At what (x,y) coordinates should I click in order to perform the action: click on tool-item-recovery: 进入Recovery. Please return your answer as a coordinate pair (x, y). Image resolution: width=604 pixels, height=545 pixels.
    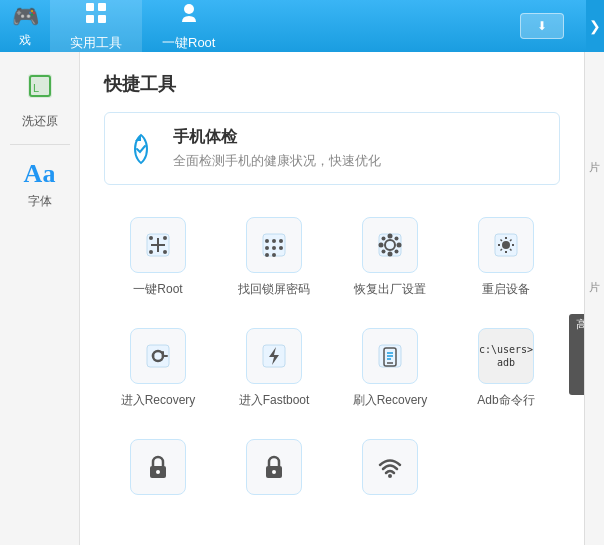
    Looking at the image, I should click on (158, 366).